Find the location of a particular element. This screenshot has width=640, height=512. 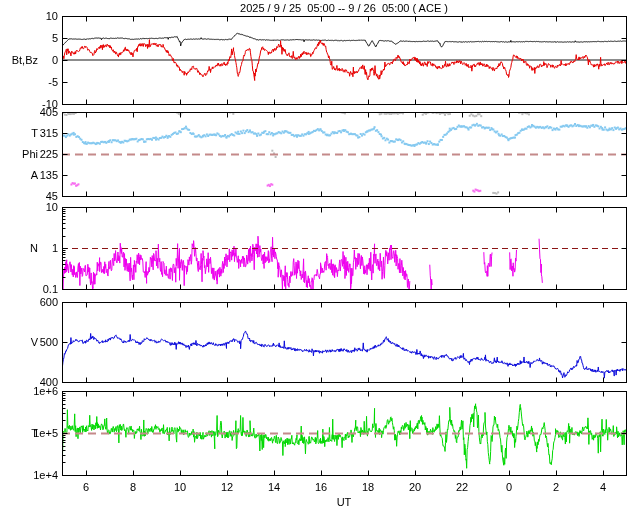

xtick-14: 14 is located at coordinates (274, 487).